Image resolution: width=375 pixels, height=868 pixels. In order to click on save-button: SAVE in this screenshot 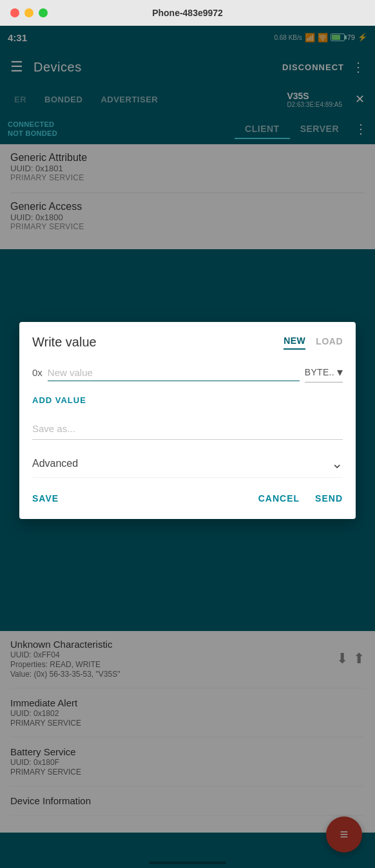, I will do `click(45, 498)`.